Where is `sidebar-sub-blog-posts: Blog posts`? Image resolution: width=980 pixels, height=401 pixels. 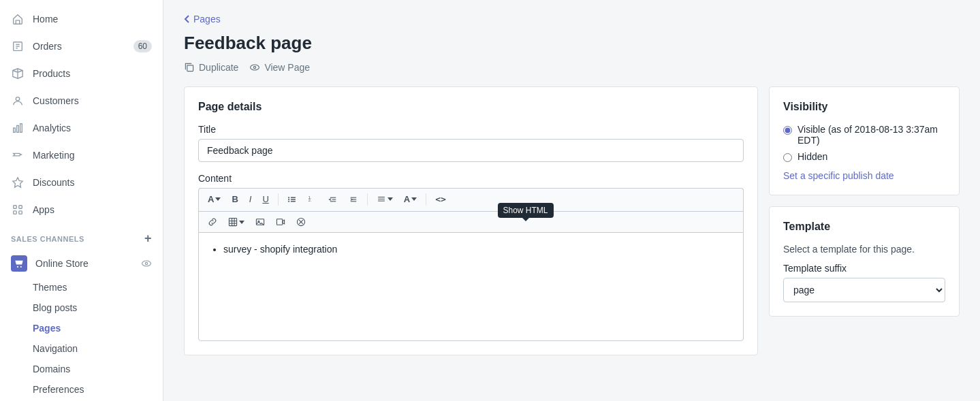
sidebar-sub-blog-posts: Blog posts is located at coordinates (82, 308).